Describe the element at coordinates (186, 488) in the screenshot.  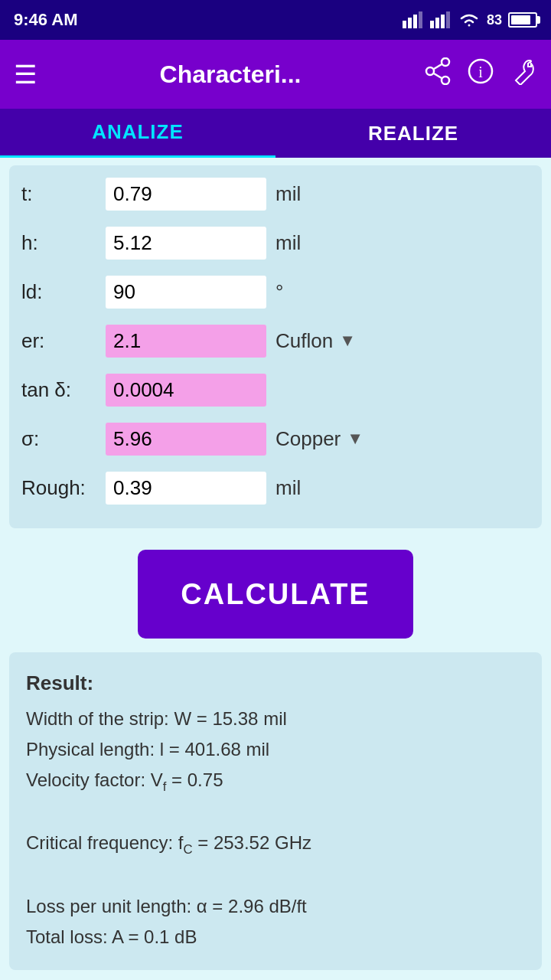
I see `field-input-rough` at that location.